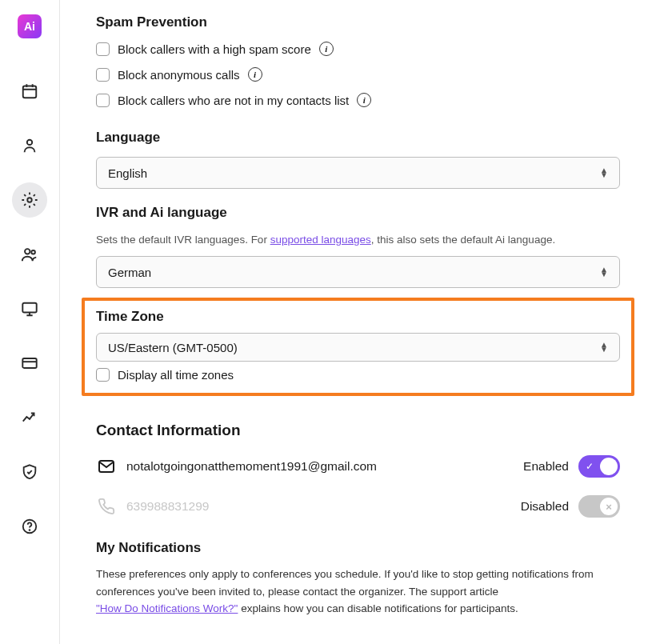 The height and width of the screenshot is (644, 648). Describe the element at coordinates (358, 138) in the screenshot. I see `language-header: Language` at that location.